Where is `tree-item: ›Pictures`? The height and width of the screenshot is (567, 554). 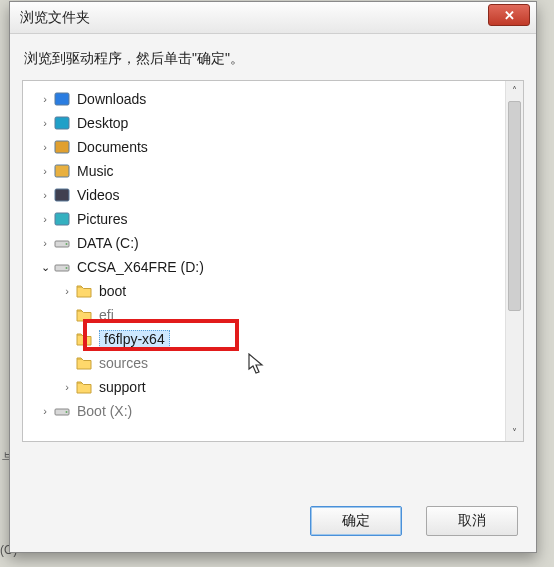 tree-item: ›Pictures is located at coordinates (273, 219).